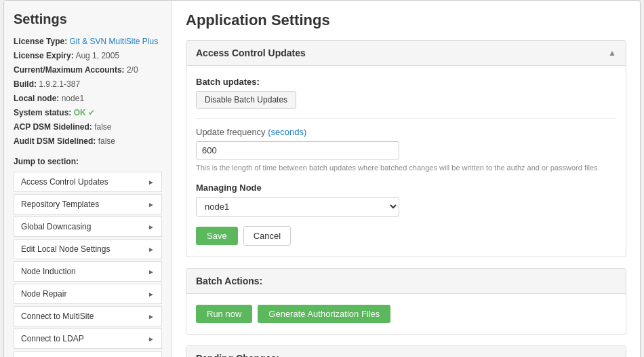 The height and width of the screenshot is (357, 644). What do you see at coordinates (406, 20) in the screenshot?
I see `page-title: Application Settings` at bounding box center [406, 20].